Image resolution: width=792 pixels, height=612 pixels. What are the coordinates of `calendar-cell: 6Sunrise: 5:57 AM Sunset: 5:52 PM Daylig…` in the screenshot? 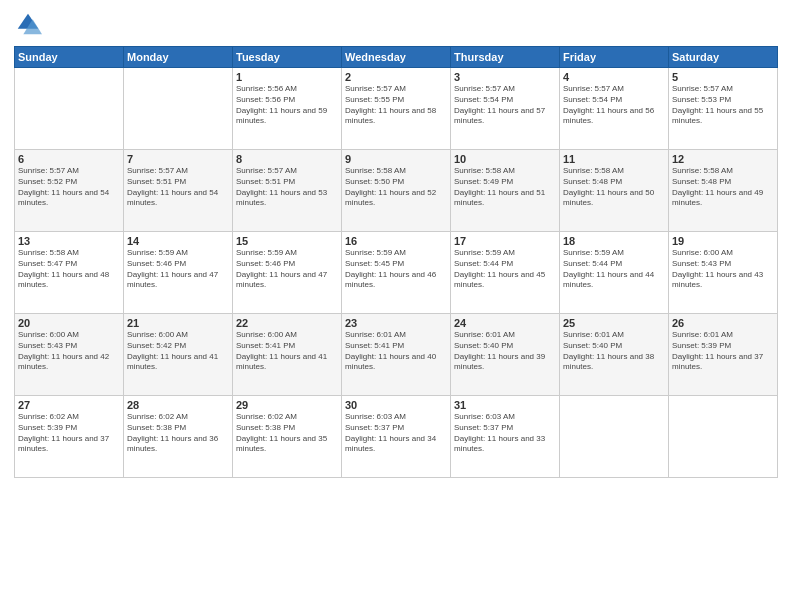 It's located at (70, 191).